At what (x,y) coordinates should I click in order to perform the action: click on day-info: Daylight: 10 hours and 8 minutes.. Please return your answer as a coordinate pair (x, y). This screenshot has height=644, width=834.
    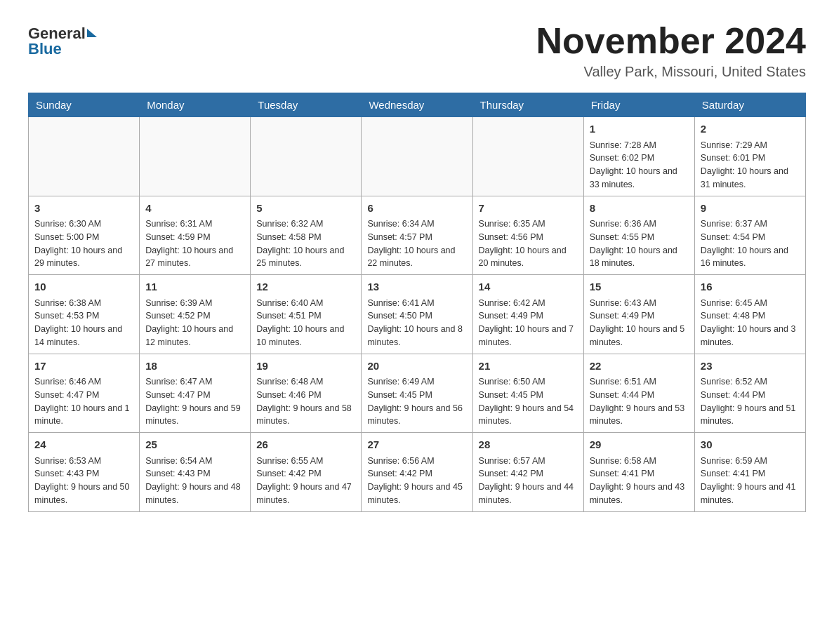
    Looking at the image, I should click on (417, 336).